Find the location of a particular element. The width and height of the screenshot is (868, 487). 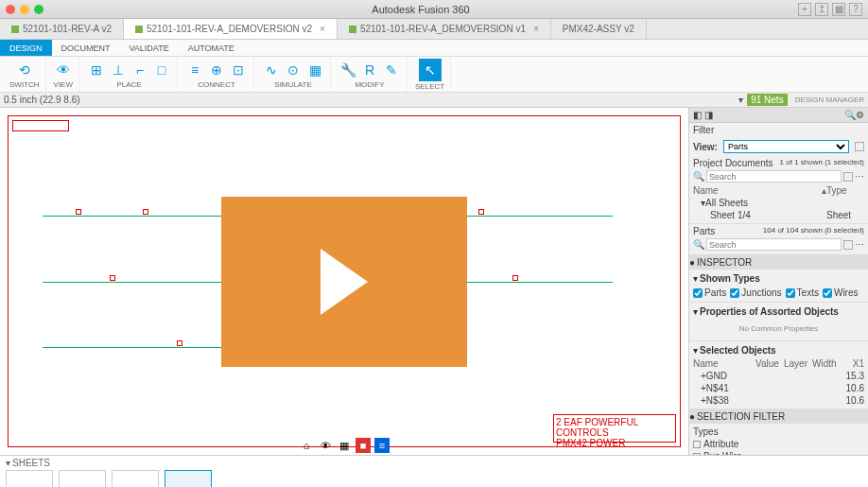

help-icon: ? is located at coordinates (856, 9).